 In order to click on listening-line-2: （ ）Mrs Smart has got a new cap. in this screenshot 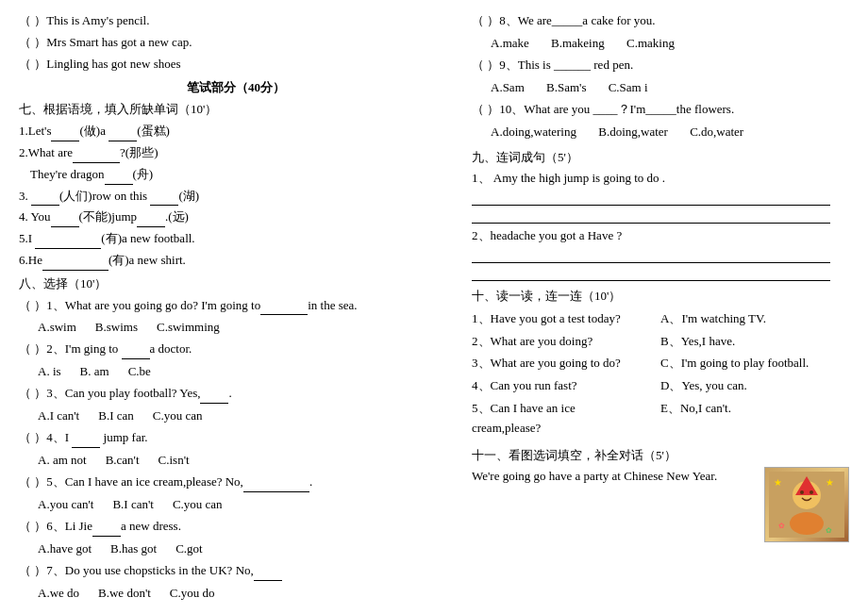, I will do `click(236, 43)`.